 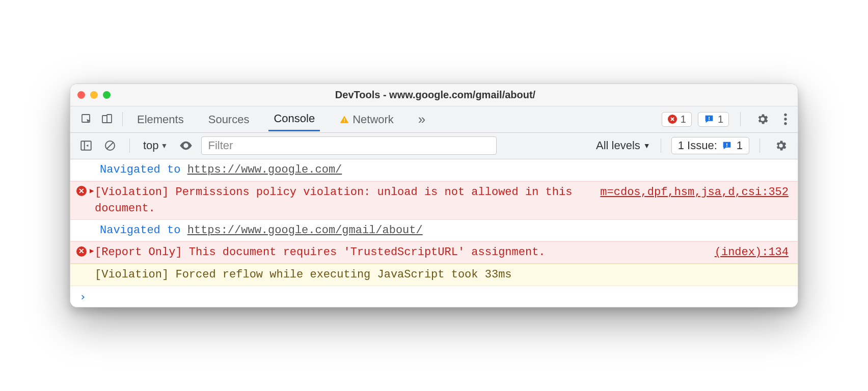 I want to click on log-source-link: m=cdos,dpf,hsm,jsa,d,csi:352, so click(x=694, y=192).